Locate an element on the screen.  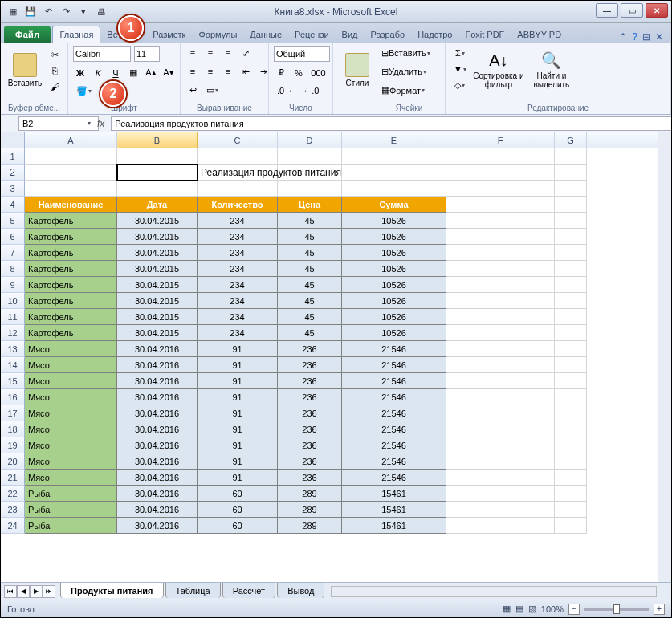
file-tab: Файл is located at coordinates (27, 35).